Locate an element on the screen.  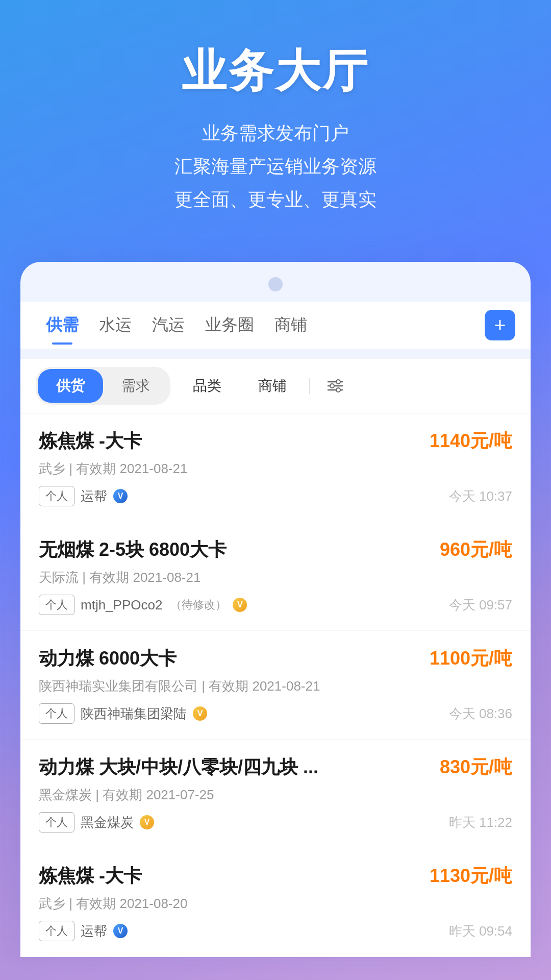
filter-toggle: 供货 需求 is located at coordinates (103, 386).